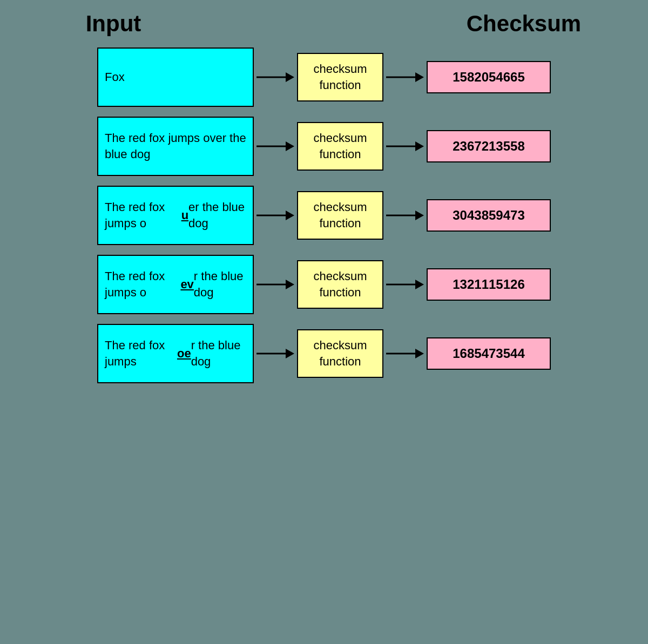 Image resolution: width=648 pixels, height=644 pixels. Describe the element at coordinates (324, 284) in the screenshot. I see `diagram-row-4: The red fox jumps oevr the blue dog chec…` at that location.